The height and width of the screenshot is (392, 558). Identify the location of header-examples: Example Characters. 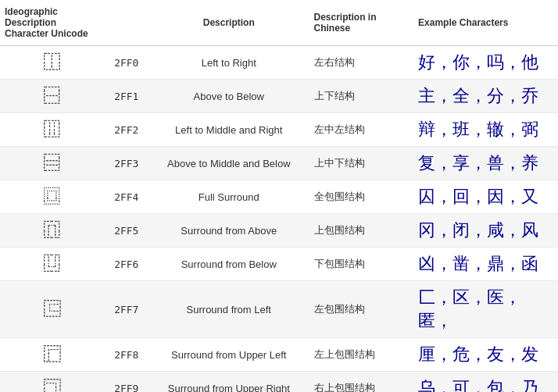
(486, 23).